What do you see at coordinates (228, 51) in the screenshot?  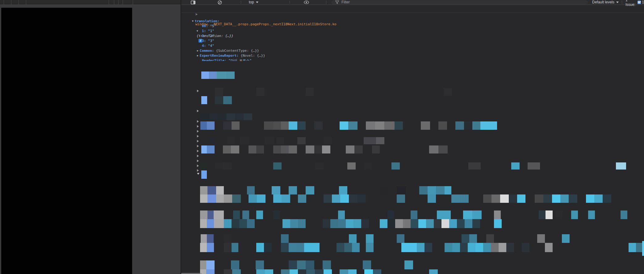 I see `tree-row-Common: ▶Common: {SubContentType: {…}}` at bounding box center [228, 51].